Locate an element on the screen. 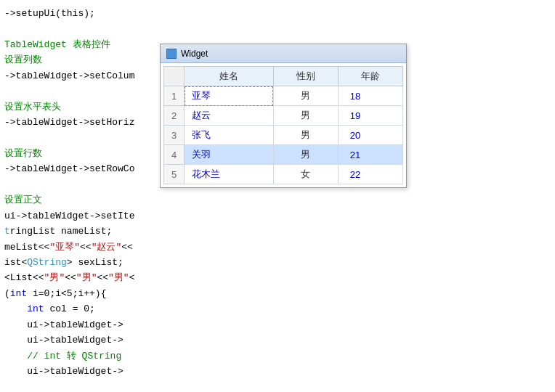  cell-name-3: 张飞 is located at coordinates (229, 135).